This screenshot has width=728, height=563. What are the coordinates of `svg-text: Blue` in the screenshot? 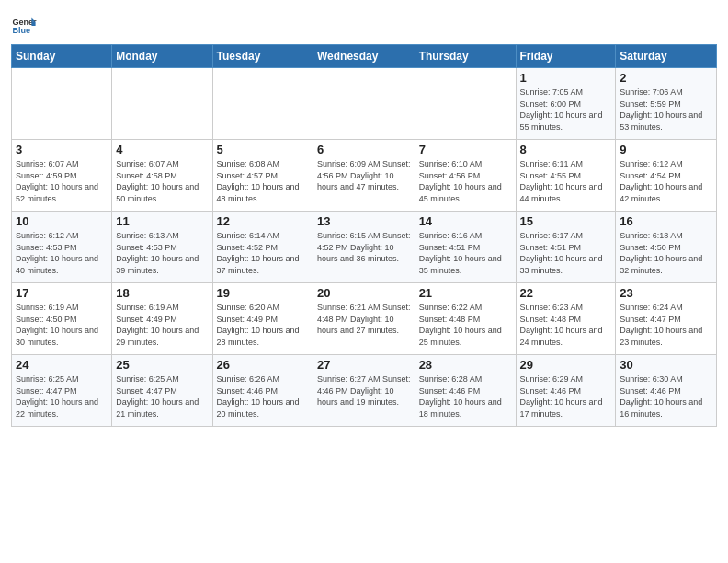 It's located at (21, 30).